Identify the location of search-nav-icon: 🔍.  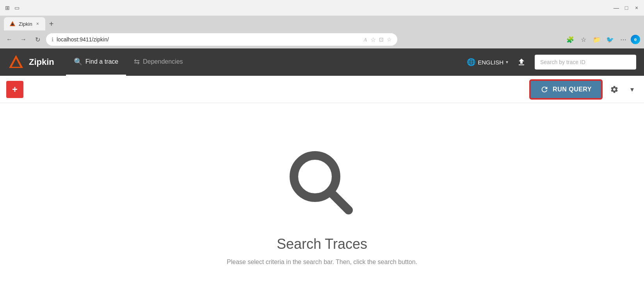
(78, 62).